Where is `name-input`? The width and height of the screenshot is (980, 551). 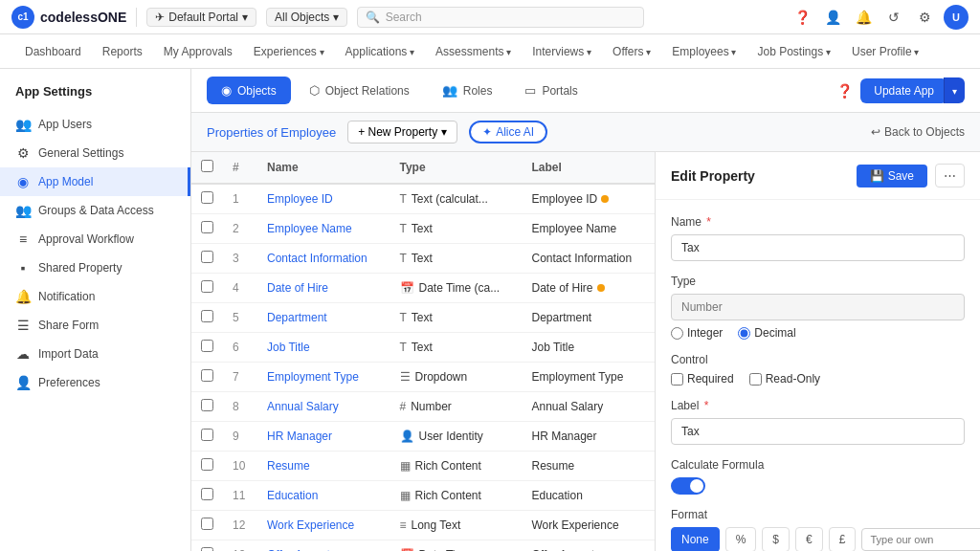
name-input is located at coordinates (817, 248).